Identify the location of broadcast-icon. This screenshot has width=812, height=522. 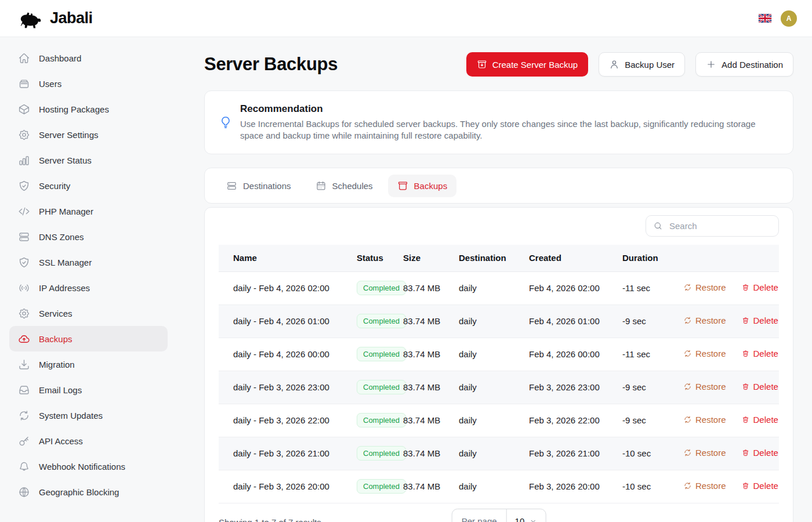
(24, 288).